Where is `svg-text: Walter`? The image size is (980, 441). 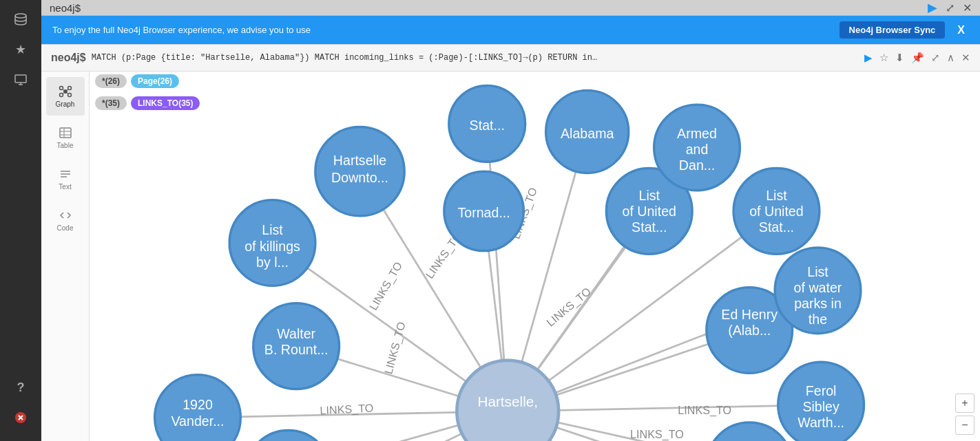 svg-text: Walter is located at coordinates (296, 334).